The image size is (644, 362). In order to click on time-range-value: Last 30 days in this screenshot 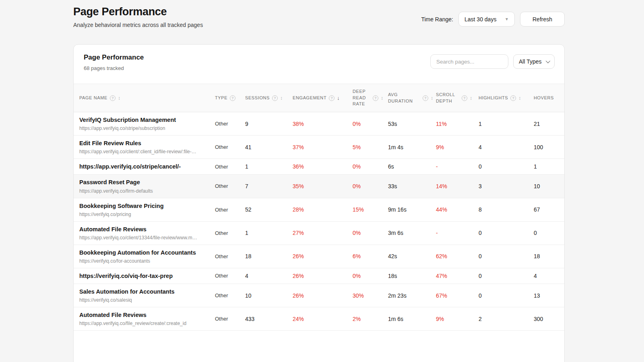, I will do `click(481, 19)`.